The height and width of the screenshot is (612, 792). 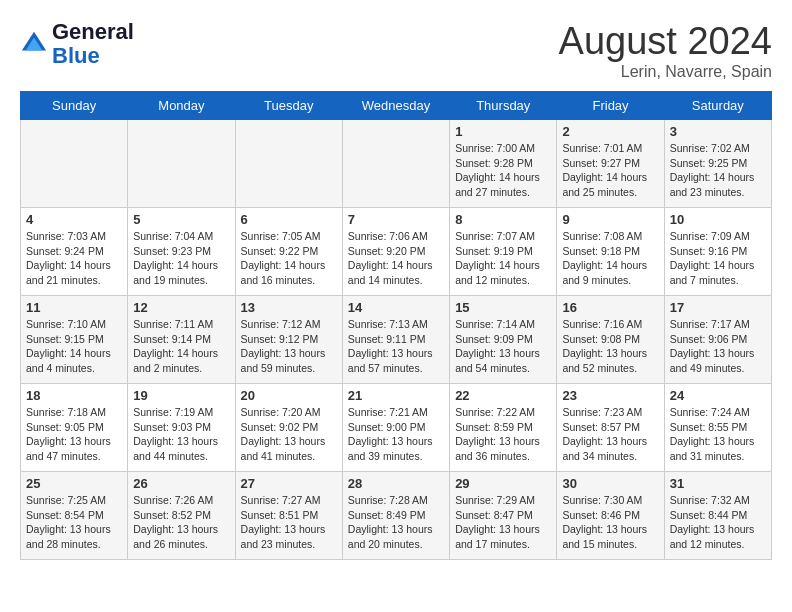 I want to click on calendar-week-row: 18Sunrise: 7:18 AM Sunset: 9:05 PM Dayli…, so click(x=396, y=428).